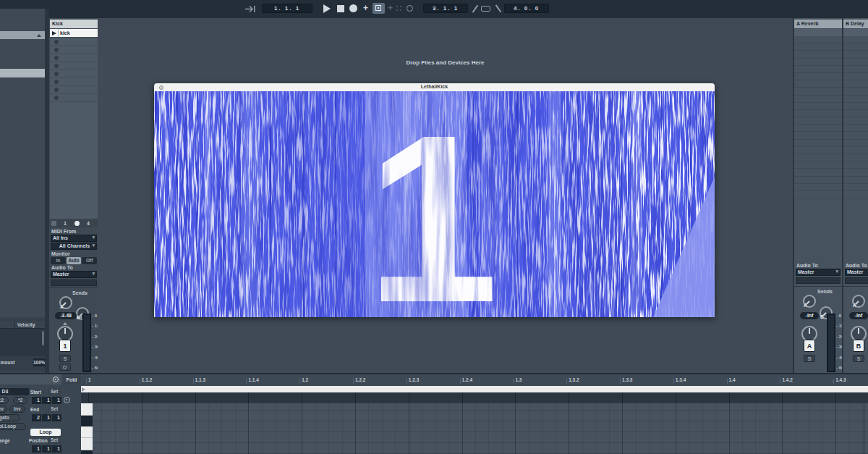 The height and width of the screenshot is (454, 868). What do you see at coordinates (87, 421) in the screenshot?
I see `piano-key-black` at bounding box center [87, 421].